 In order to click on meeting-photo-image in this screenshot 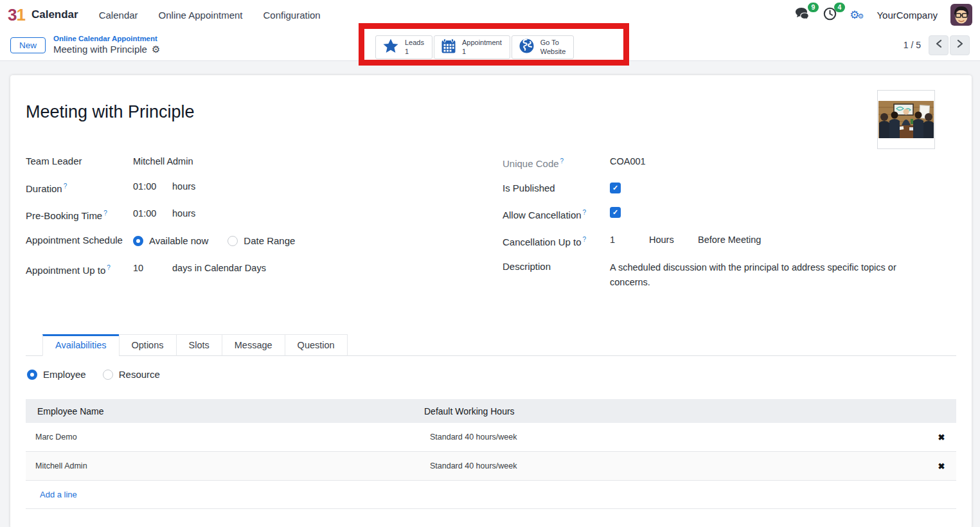, I will do `click(906, 120)`.